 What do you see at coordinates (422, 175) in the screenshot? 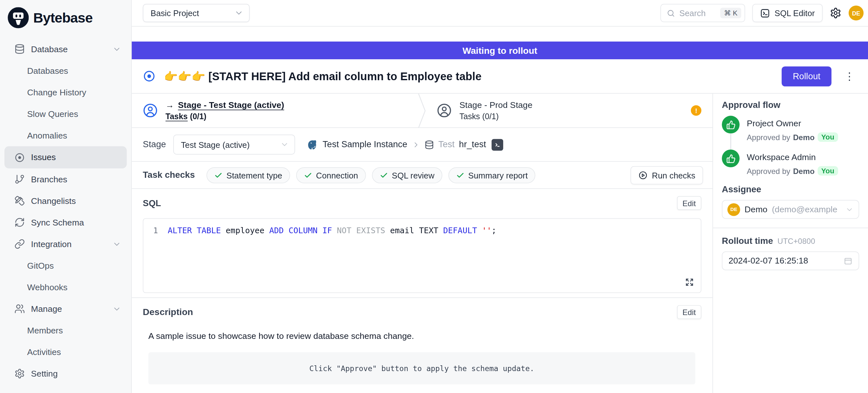
I see `task-checks-row: Task checks Statement type Connection SQ…` at bounding box center [422, 175].